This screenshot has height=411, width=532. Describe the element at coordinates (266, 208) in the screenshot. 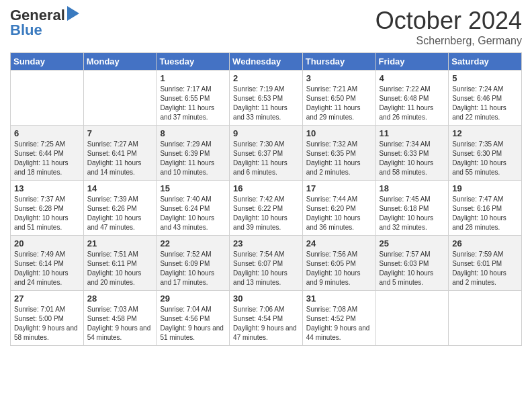

I see `calendar-cell: 16Sunrise: 7:42 AM Sunset: 6:22 PM Dayli…` at that location.